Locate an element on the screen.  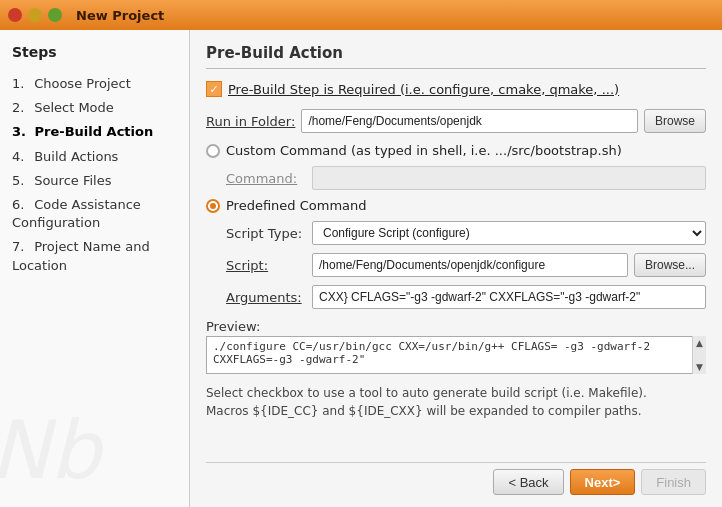
custom-command-radio is located at coordinates (213, 151).